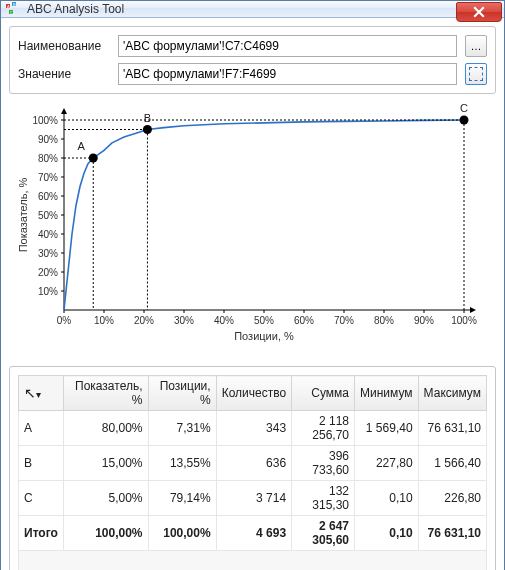 The width and height of the screenshot is (505, 570). I want to click on col-header: Количество, so click(254, 394).